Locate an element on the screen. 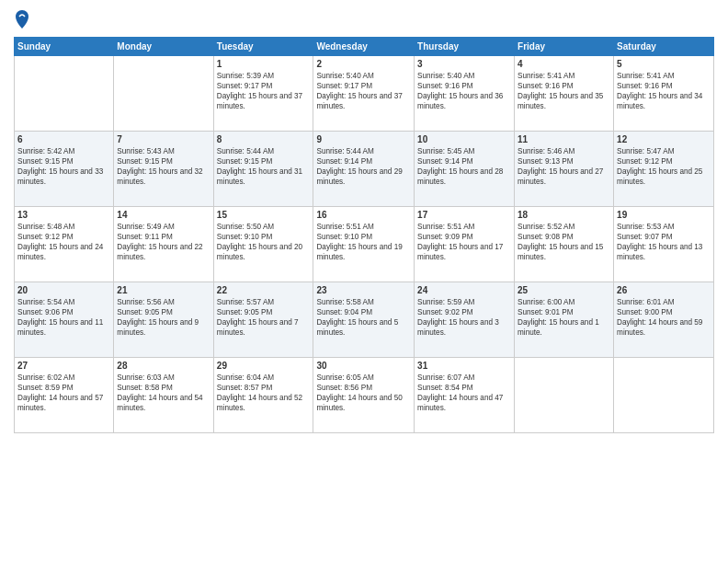 The width and height of the screenshot is (728, 563). day-info: Sunrise: 5:49 AMSunset: 9:11 PMDaylight:… is located at coordinates (164, 242).